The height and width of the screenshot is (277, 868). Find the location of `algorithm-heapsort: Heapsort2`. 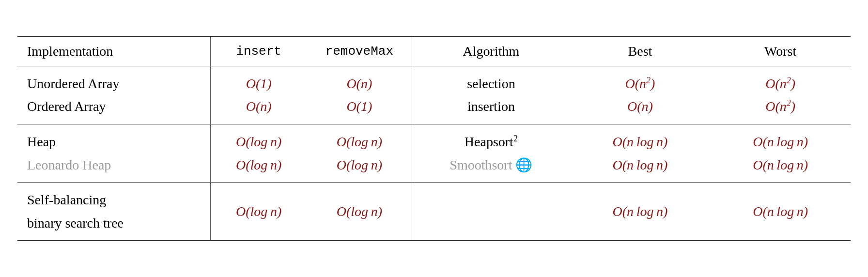

algorithm-heapsort: Heapsort2 is located at coordinates (491, 142).